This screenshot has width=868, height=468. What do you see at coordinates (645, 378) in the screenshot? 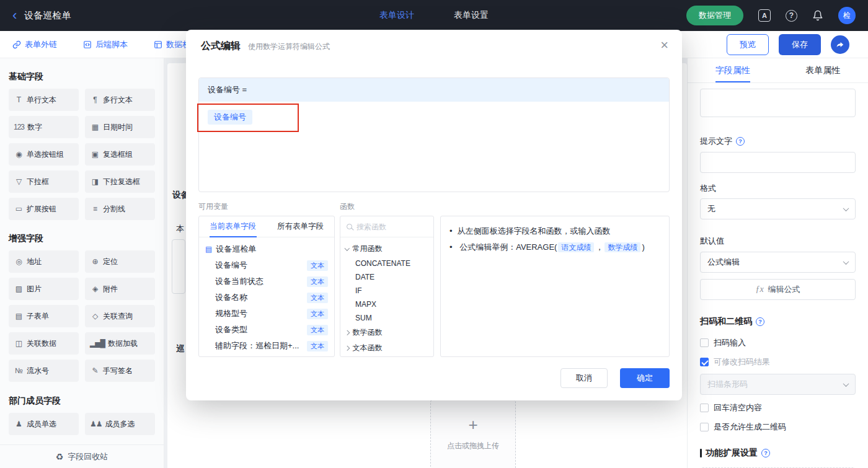
I see `confirm-button: 确定` at bounding box center [645, 378].